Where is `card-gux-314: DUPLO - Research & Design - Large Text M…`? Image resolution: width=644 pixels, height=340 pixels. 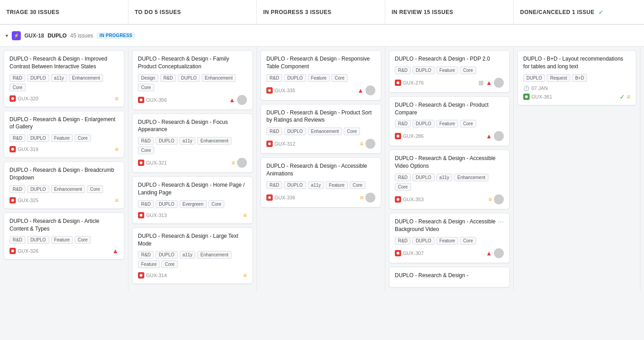 card-gux-314: DUPLO - Research & Design - Large Text M… is located at coordinates (193, 256).